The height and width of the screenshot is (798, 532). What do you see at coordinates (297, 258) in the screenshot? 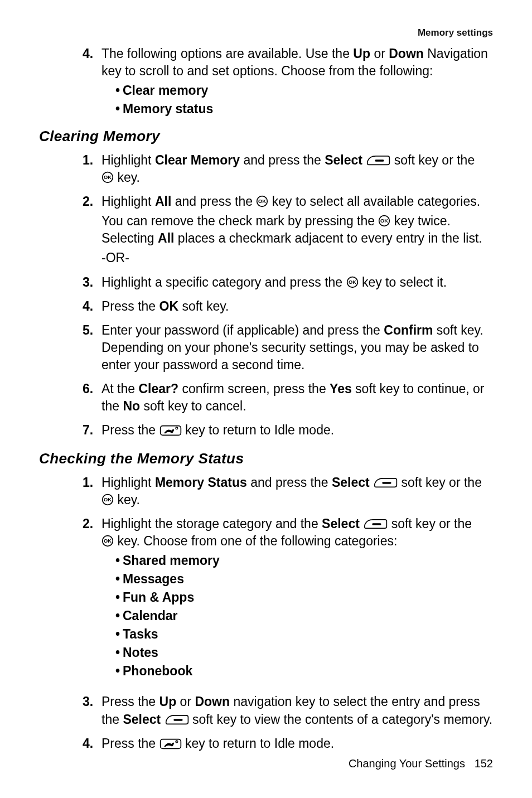
I see `step-text: -OR-` at bounding box center [297, 258].